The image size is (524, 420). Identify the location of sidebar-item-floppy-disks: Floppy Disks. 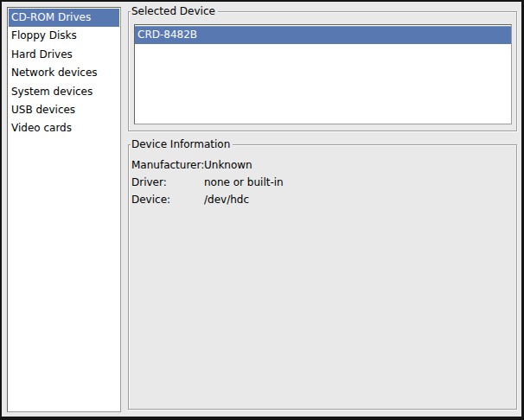
(64, 36).